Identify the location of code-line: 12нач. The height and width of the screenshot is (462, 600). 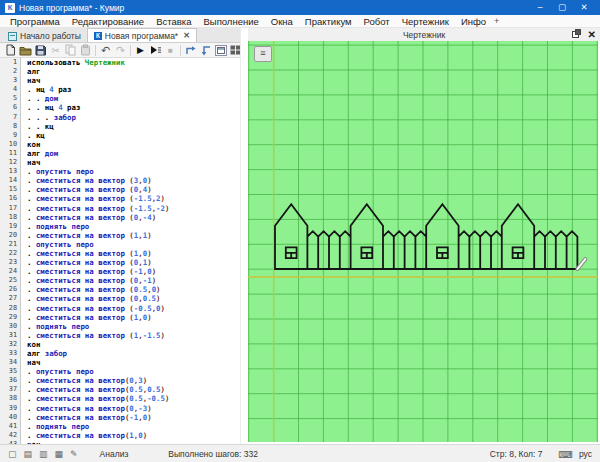
(120, 162).